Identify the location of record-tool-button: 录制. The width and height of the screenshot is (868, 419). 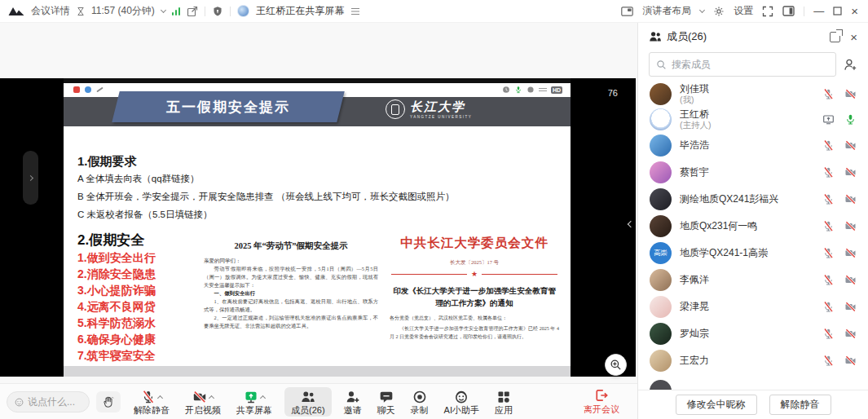
(420, 403).